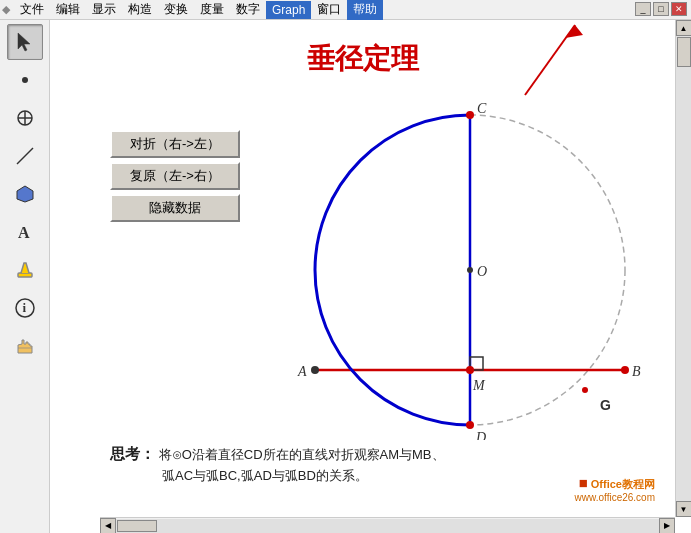 Image resolution: width=691 pixels, height=533 pixels. Describe the element at coordinates (265, 476) in the screenshot. I see `bottom-line2: 弧AC与弧BC,弧AD与弧BD的关系。` at that location.